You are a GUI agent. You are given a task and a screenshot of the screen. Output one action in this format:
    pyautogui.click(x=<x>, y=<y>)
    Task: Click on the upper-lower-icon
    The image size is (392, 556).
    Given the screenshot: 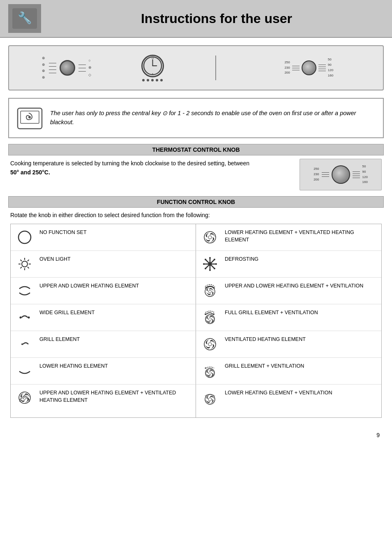 What is the action you would take?
    pyautogui.click(x=25, y=291)
    